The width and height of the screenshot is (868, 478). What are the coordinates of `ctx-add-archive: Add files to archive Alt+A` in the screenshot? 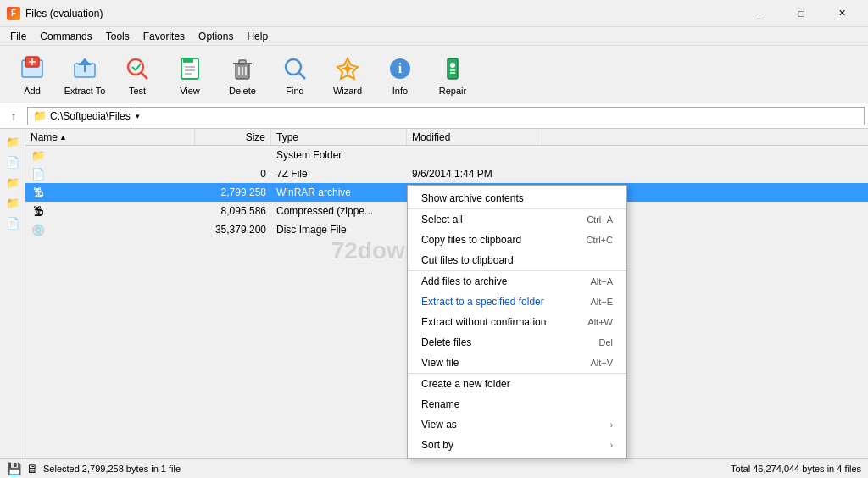 It's located at (517, 281).